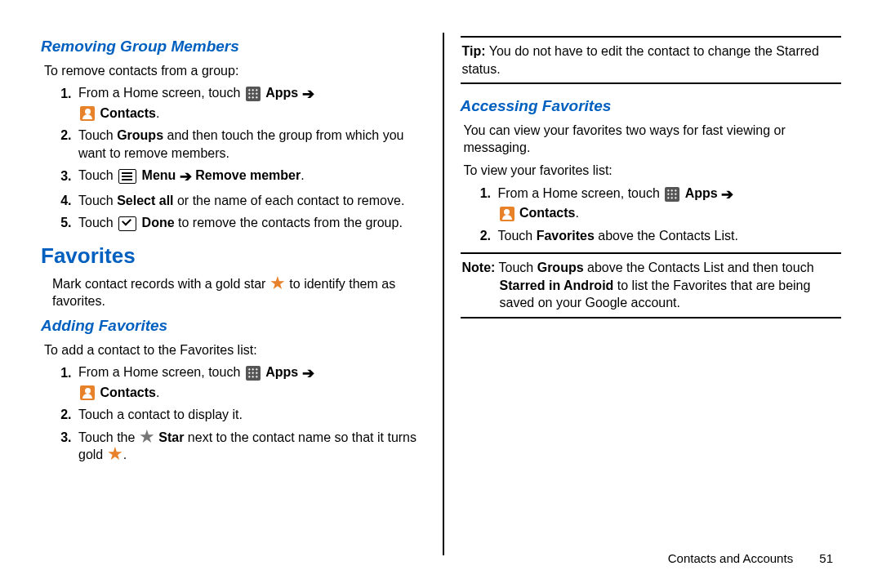  I want to click on note-line-2: Starred in Android to list the Favorites…, so click(670, 294).